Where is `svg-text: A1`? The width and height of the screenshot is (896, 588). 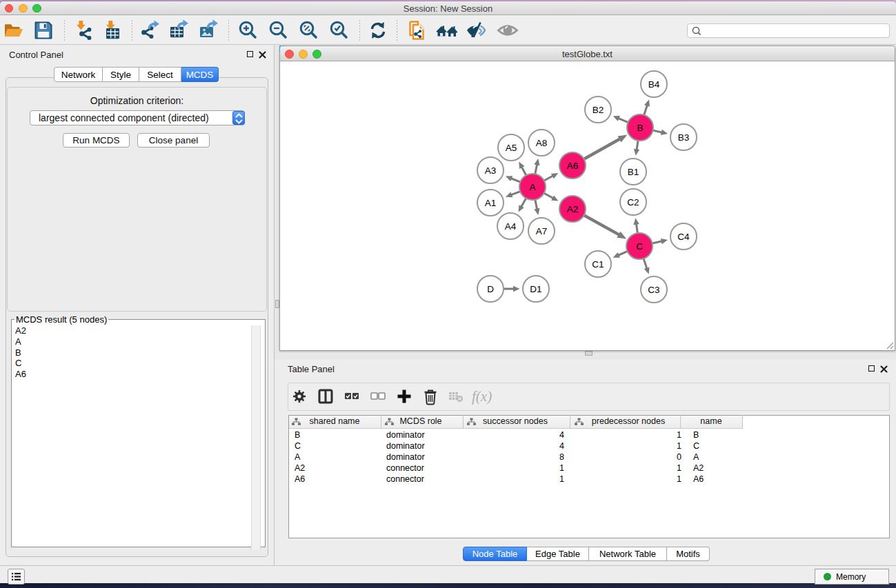
svg-text: A1 is located at coordinates (491, 203).